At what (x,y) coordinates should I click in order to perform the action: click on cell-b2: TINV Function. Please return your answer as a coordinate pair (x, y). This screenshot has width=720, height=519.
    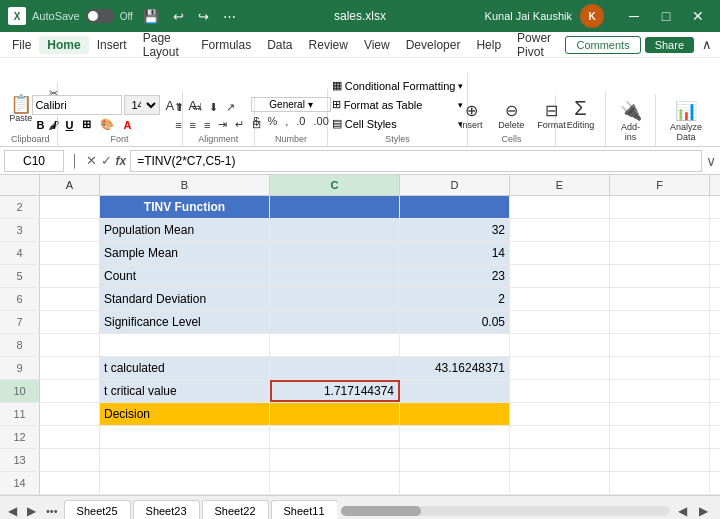
    Looking at the image, I should click on (185, 207).